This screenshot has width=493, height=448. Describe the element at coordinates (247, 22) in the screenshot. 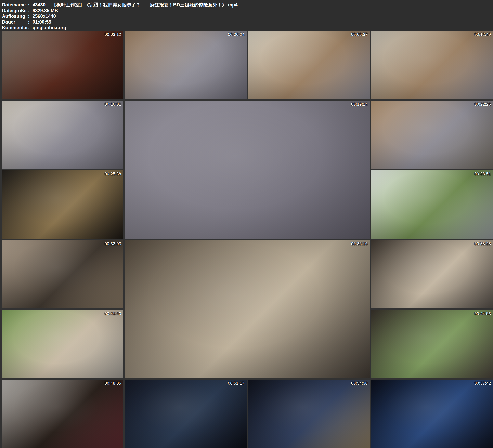

I see `meta-row-dauer: Dauer : 01:00:55` at that location.